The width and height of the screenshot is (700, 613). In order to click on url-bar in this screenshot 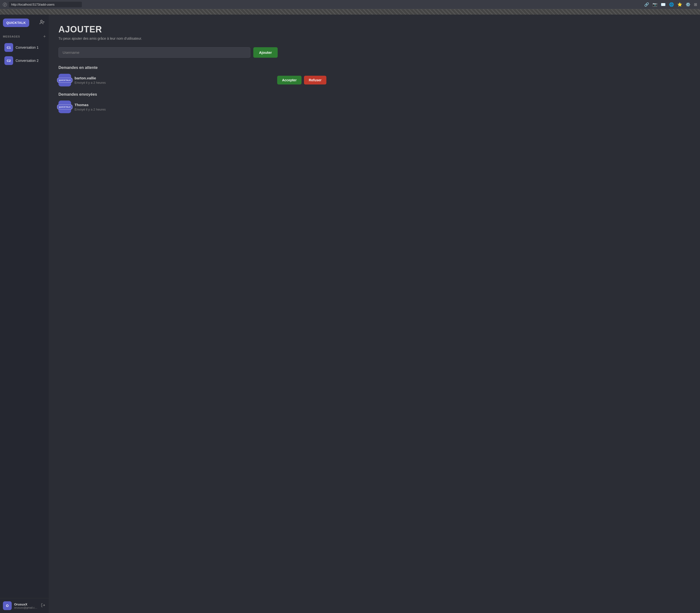, I will do `click(45, 4)`.